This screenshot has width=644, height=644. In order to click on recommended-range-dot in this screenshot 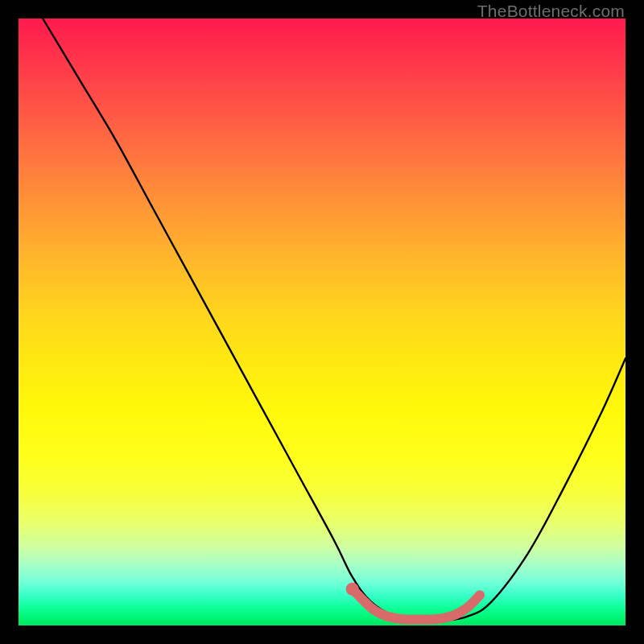, I will do `click(353, 589)`.